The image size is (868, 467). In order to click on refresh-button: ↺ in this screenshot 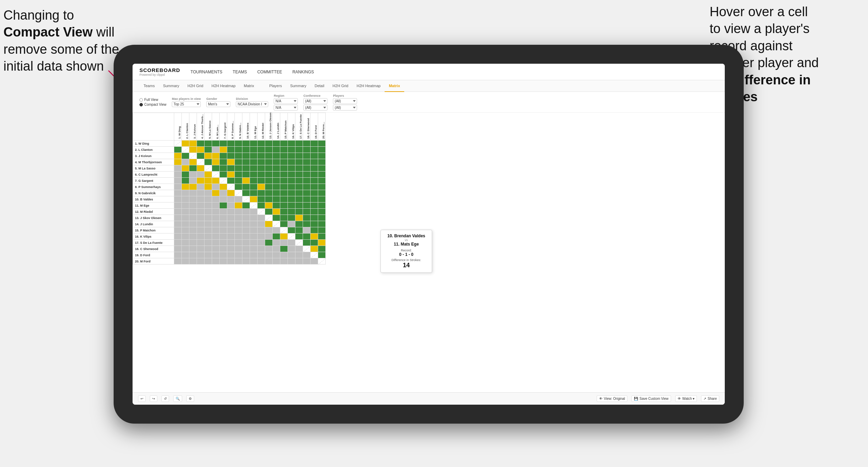, I will do `click(165, 399)`.